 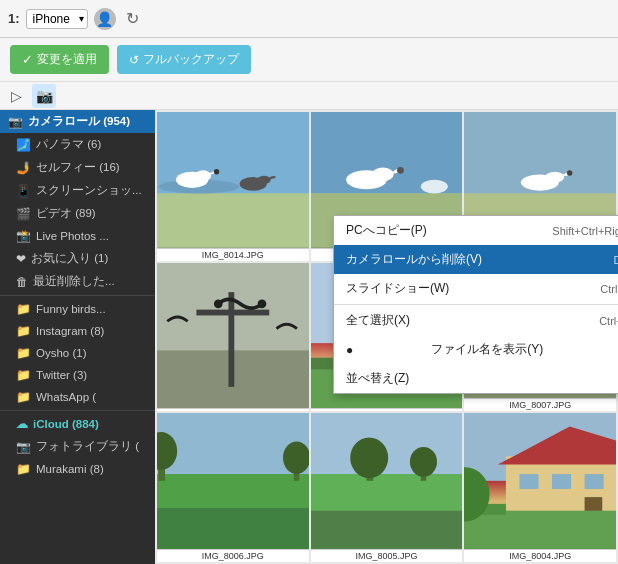 I want to click on device-select: iPhone, so click(x=57, y=19).